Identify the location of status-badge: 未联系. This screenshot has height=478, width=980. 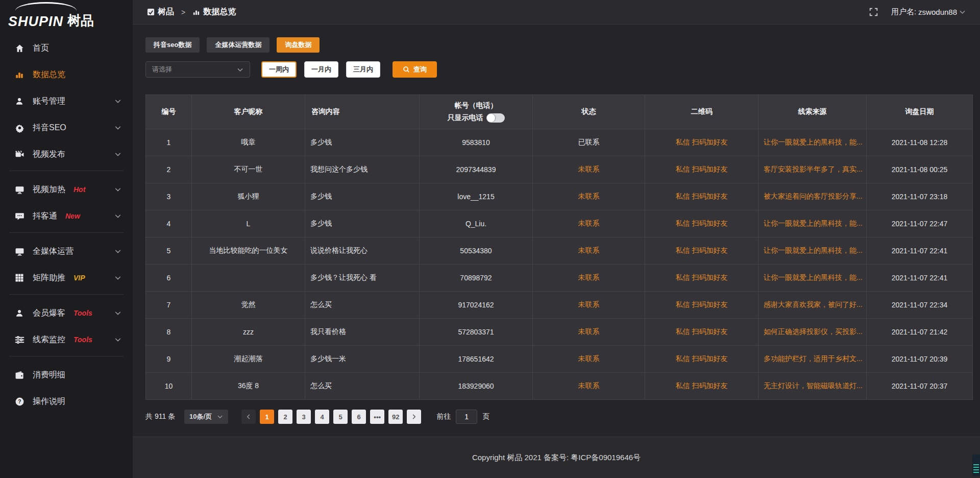
(589, 170).